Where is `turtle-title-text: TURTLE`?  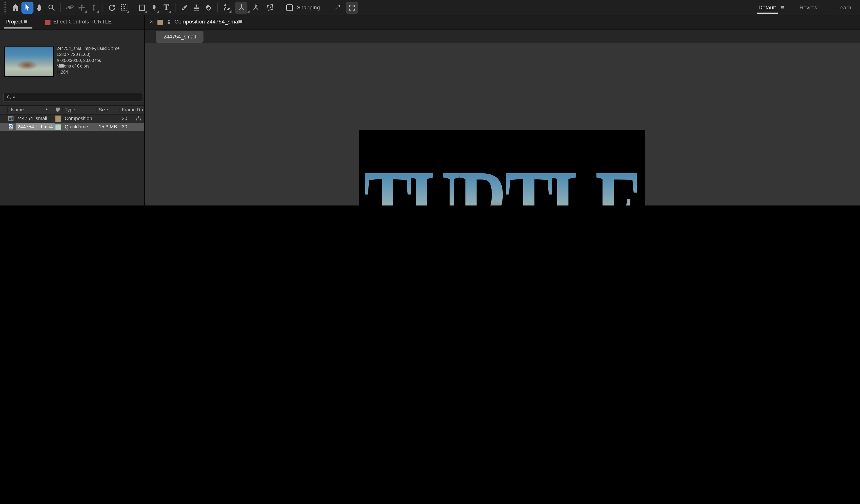
turtle-title-text: TURTLE is located at coordinates (502, 175).